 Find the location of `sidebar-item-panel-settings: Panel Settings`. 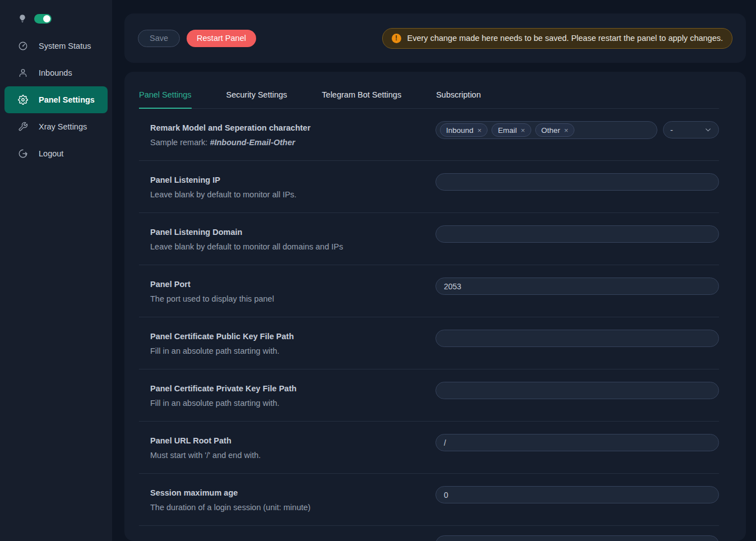

sidebar-item-panel-settings: Panel Settings is located at coordinates (56, 100).